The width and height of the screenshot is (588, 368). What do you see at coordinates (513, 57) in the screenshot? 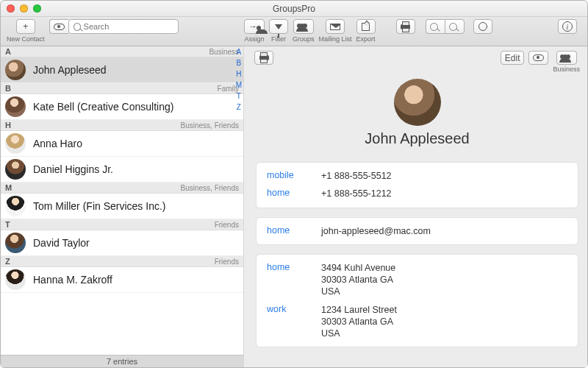
I see `edit-button: Edit` at bounding box center [513, 57].